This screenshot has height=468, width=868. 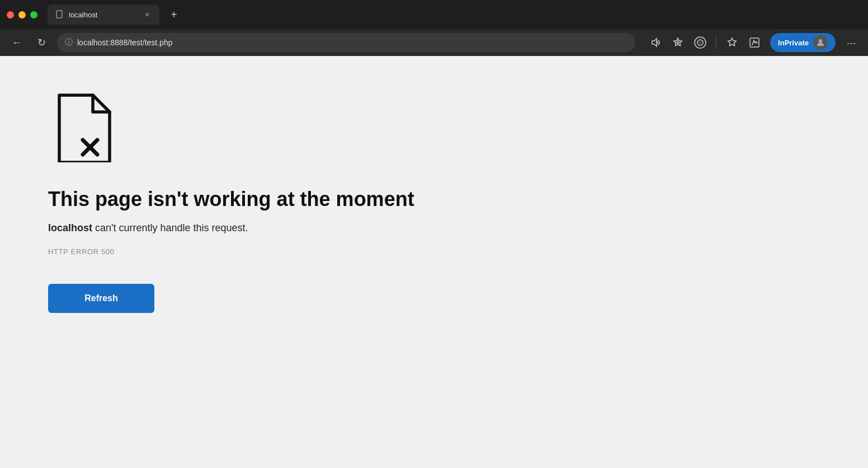 What do you see at coordinates (101, 298) in the screenshot?
I see `refresh-button: Refresh` at bounding box center [101, 298].